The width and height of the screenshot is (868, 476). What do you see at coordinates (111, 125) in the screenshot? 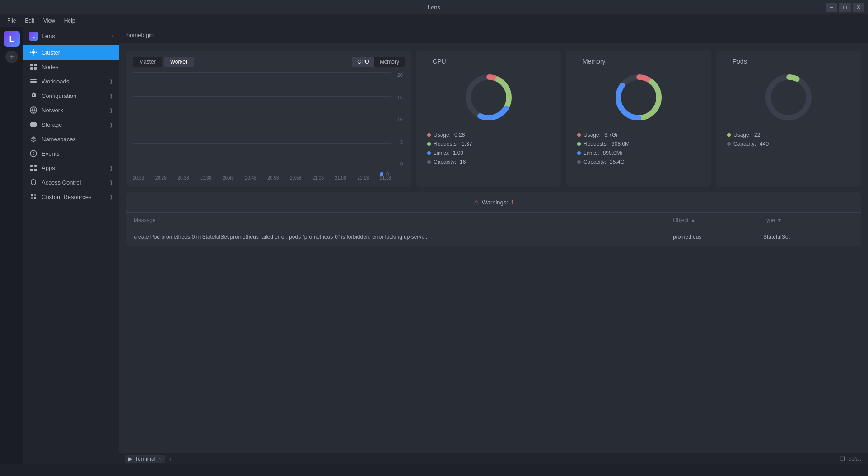
I see `storage-arrow-icon: ❱` at bounding box center [111, 125].